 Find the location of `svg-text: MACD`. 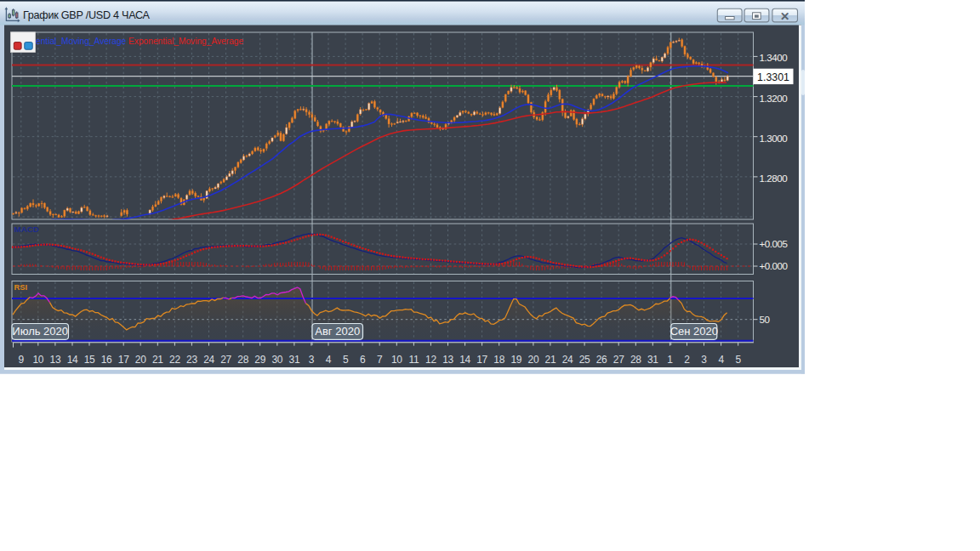

svg-text: MACD is located at coordinates (27, 230).